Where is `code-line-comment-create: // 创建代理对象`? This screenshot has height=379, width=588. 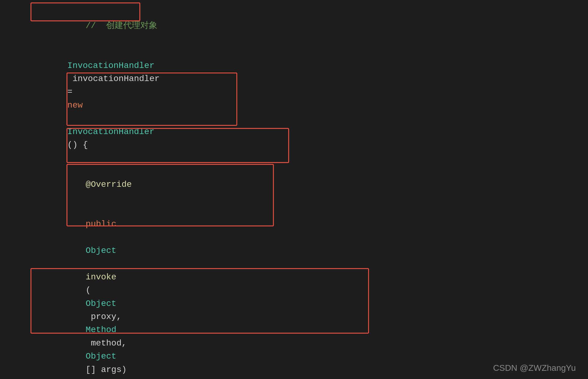 code-line-comment-create: // 创建代理对象 is located at coordinates (303, 26).